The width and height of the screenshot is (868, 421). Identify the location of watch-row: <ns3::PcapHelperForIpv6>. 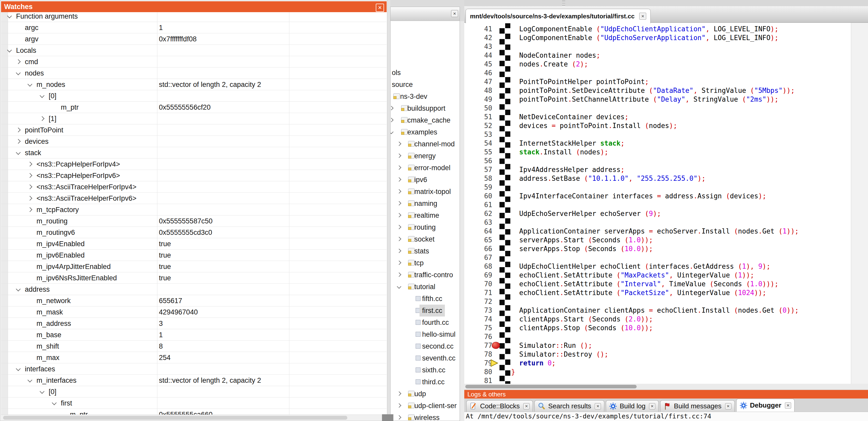
(194, 175).